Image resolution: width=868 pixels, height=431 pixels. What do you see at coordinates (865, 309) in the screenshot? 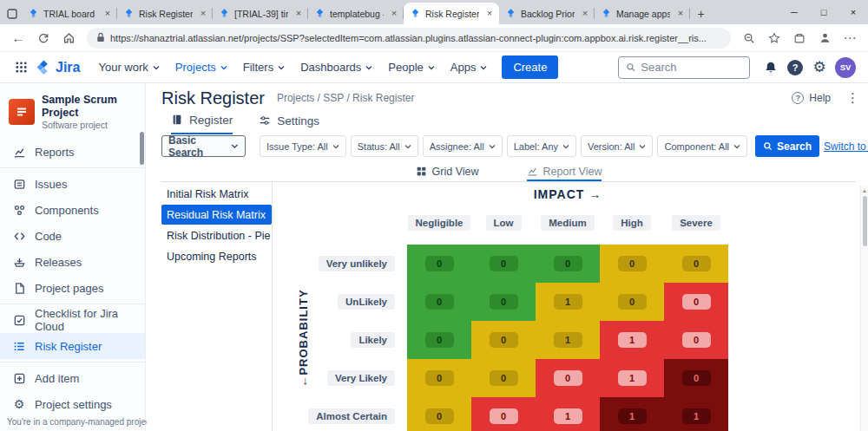
I see `content-scrollbar: ▴` at bounding box center [865, 309].